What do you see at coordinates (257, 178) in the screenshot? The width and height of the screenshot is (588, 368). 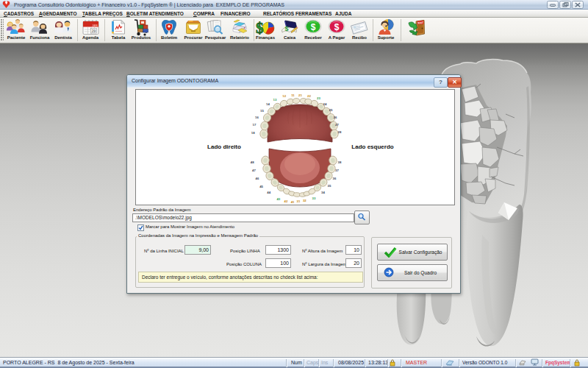 I see `svg-text: 46` at bounding box center [257, 178].